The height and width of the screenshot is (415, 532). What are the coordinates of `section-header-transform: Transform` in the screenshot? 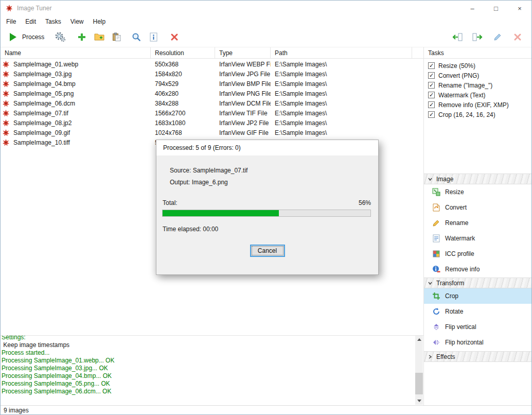 It's located at (478, 283).